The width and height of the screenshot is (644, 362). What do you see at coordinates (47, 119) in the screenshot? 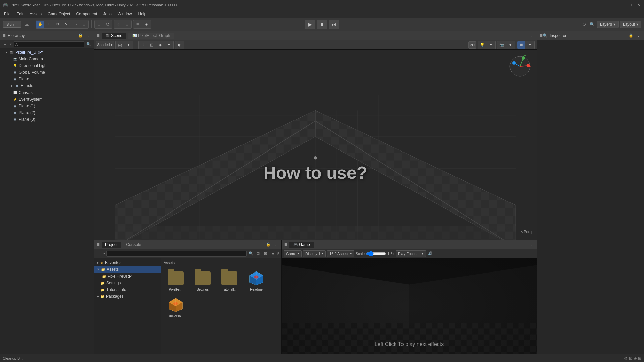
I see `hierarchy-item-plane3: ▣ Plane (3) ⋮` at bounding box center [47, 119].